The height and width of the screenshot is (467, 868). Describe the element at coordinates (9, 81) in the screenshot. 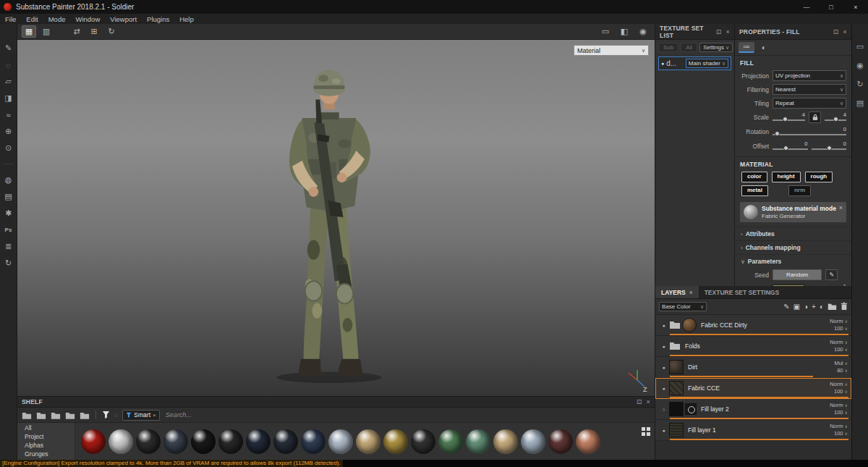

I see `projection-tool-icon: ▱` at that location.